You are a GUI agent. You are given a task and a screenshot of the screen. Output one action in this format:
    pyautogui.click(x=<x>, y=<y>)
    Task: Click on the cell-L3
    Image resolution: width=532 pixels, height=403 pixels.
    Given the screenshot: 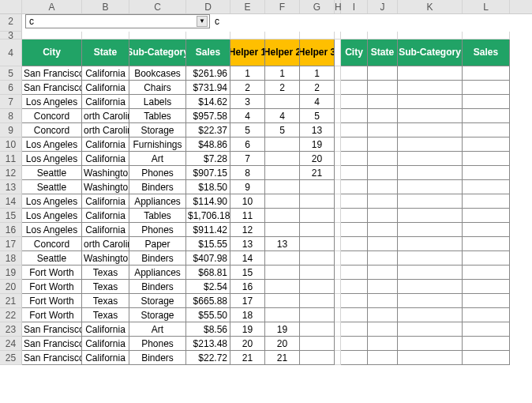 What is the action you would take?
    pyautogui.click(x=486, y=36)
    